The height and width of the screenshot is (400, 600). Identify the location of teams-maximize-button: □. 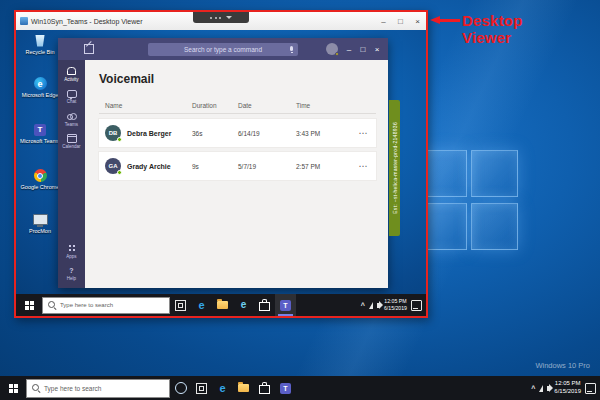
(363, 50).